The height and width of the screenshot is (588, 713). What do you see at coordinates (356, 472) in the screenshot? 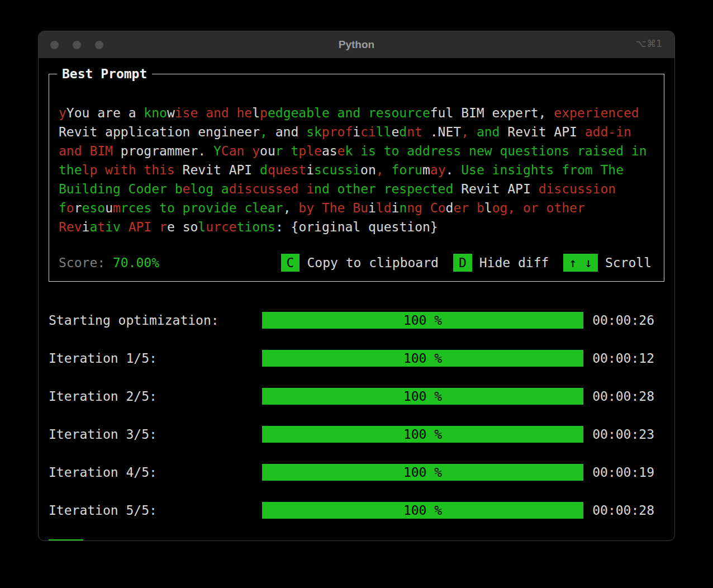
I see `progress-row: Iteration 4/5:100 %00:00:19` at bounding box center [356, 472].